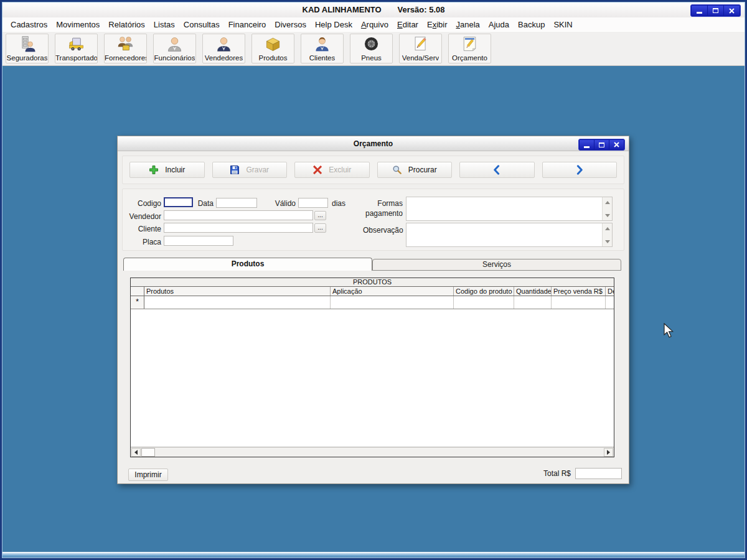  Describe the element at coordinates (126, 49) in the screenshot. I see `toolbar-button-fornecedores: Fornecedores` at that location.